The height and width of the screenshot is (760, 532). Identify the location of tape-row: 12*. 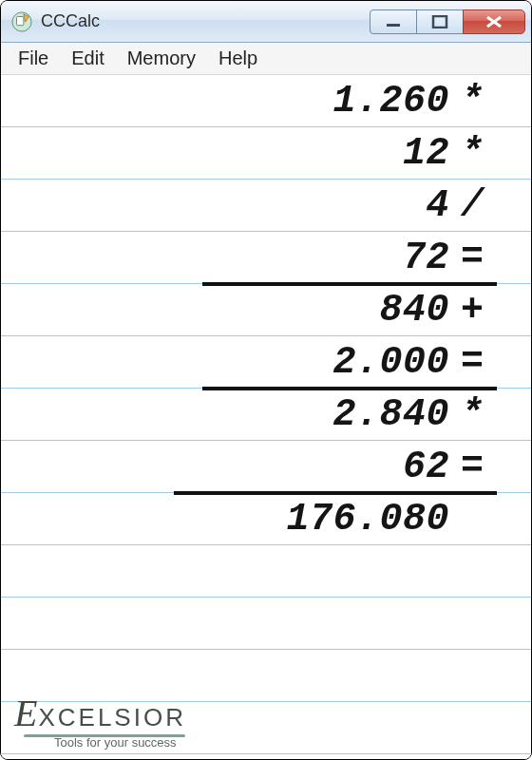
(266, 154).